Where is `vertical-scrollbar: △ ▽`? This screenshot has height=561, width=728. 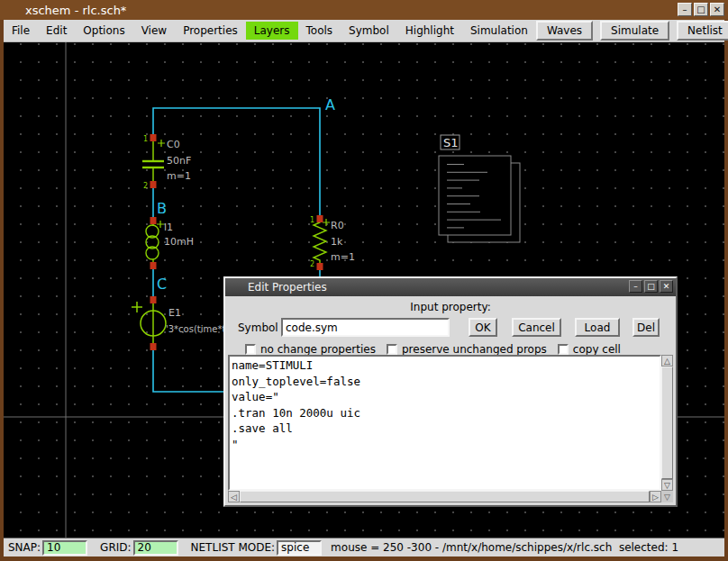
vertical-scrollbar: △ ▽ is located at coordinates (667, 423).